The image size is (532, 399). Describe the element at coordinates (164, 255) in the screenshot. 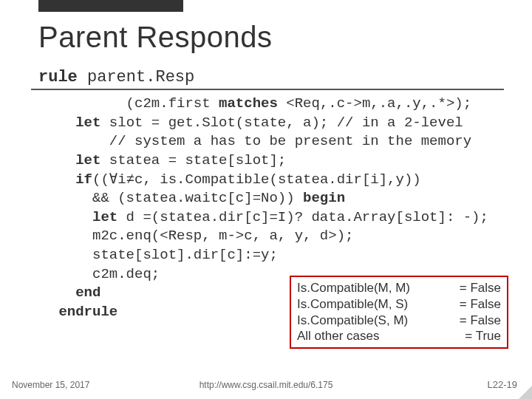

I see `code-text: state[slot].dir[c]:=y;` at that location.